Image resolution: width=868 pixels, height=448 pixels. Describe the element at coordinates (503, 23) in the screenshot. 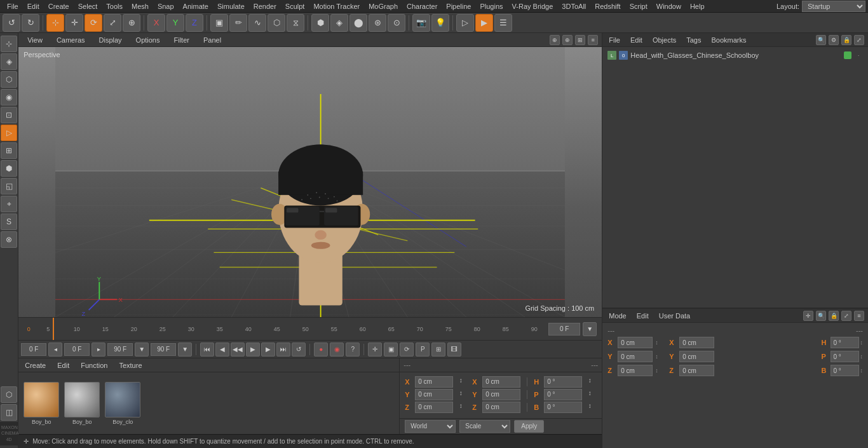

I see `render-queue-button: ☰` at that location.